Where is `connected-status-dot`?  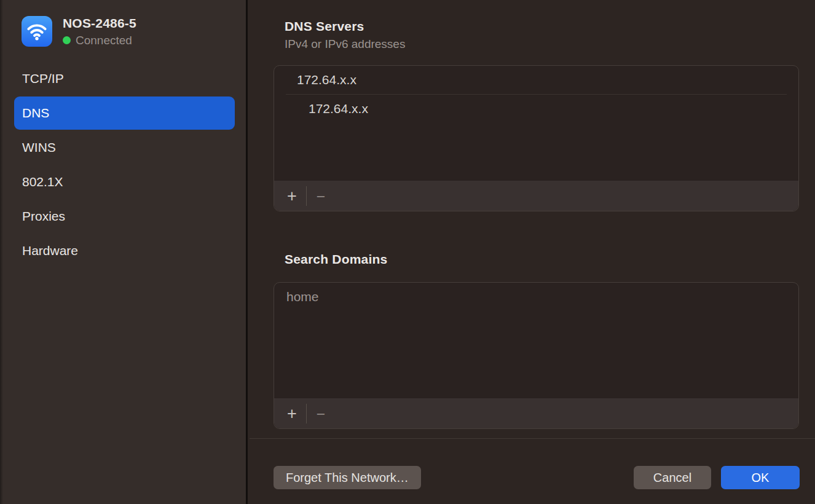
connected-status-dot is located at coordinates (66, 41).